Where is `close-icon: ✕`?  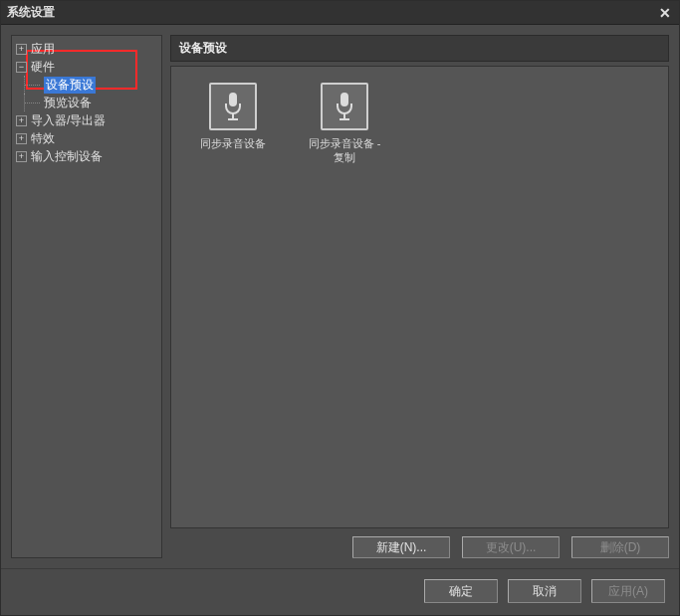
close-icon: ✕ is located at coordinates (665, 13).